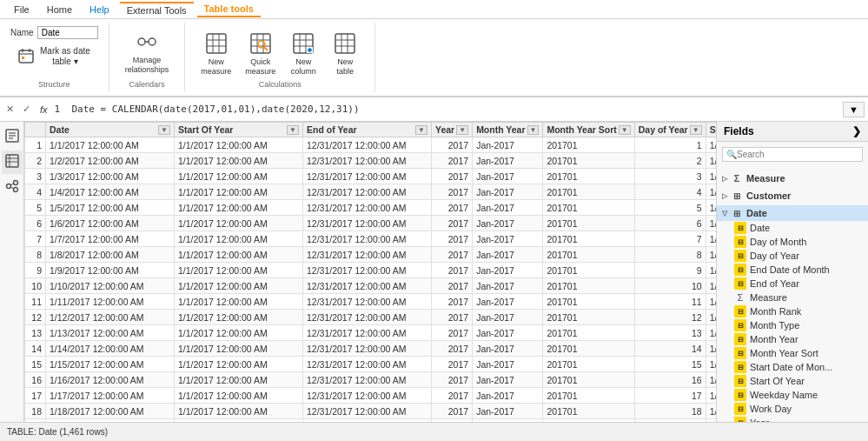 Image resolution: width=868 pixels, height=441 pixels. I want to click on table-row: 141/14/2017 12:00:00 AM1/1/2017 12:00:00…, so click(371, 349).